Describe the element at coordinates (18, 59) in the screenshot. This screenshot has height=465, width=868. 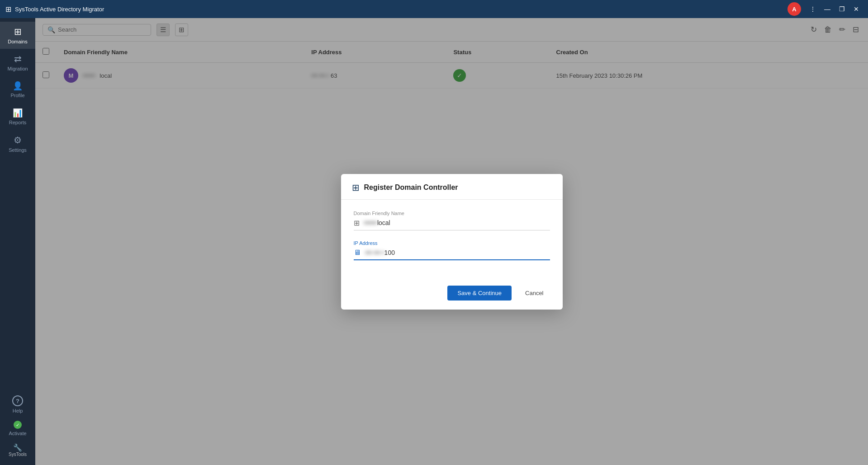
I see `migration-icon: ⇄` at that location.